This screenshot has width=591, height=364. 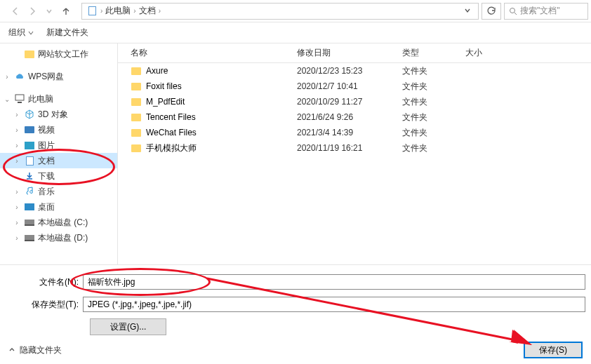 What do you see at coordinates (350, 117) in the screenshot?
I see `file-date: 2021/6/24 9:26` at bounding box center [350, 117].